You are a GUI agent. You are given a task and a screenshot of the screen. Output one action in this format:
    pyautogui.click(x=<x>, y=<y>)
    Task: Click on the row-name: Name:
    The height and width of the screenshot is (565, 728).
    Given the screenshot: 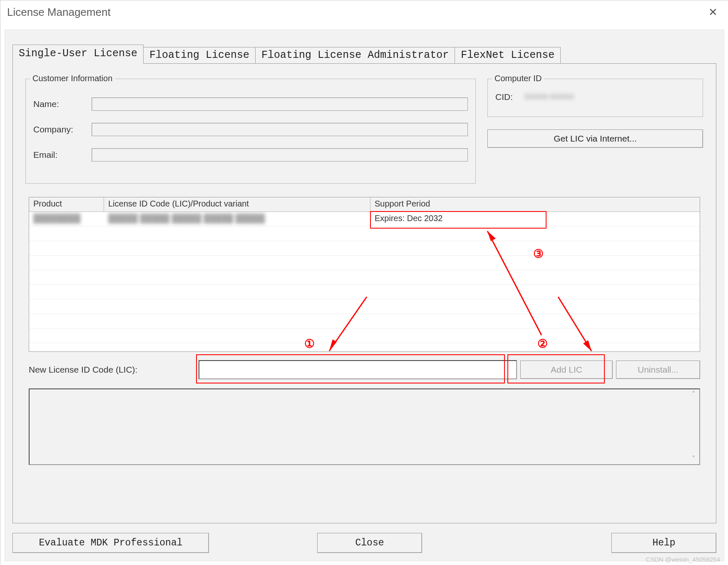 What is the action you would take?
    pyautogui.click(x=251, y=104)
    